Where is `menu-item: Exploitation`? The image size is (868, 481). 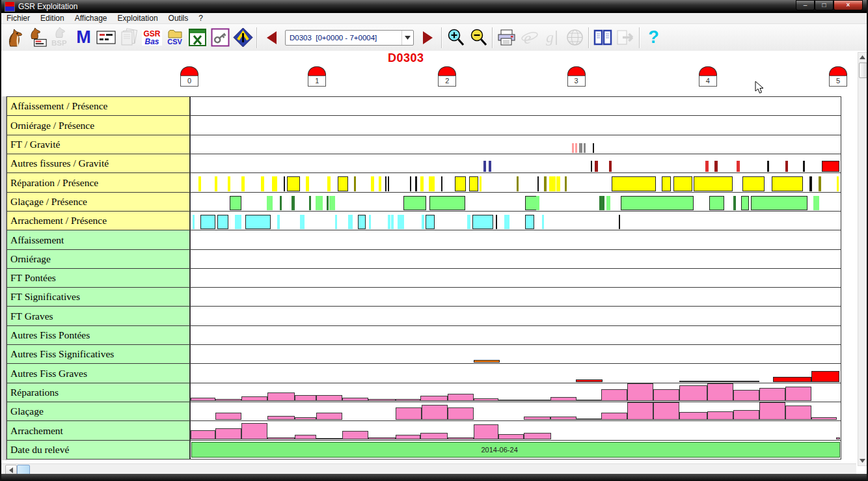 menu-item: Exploitation is located at coordinates (138, 18).